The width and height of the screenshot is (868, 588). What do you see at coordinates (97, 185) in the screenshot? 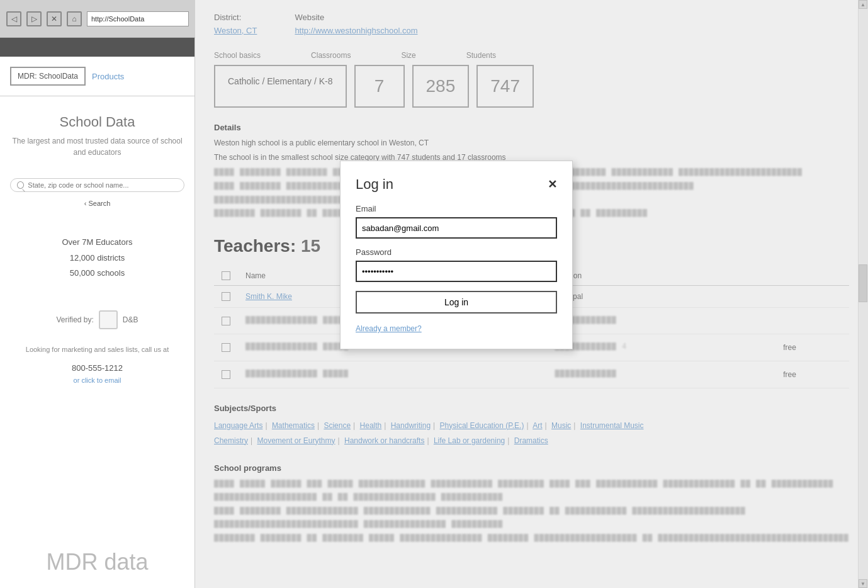
I see `search-box` at bounding box center [97, 185].